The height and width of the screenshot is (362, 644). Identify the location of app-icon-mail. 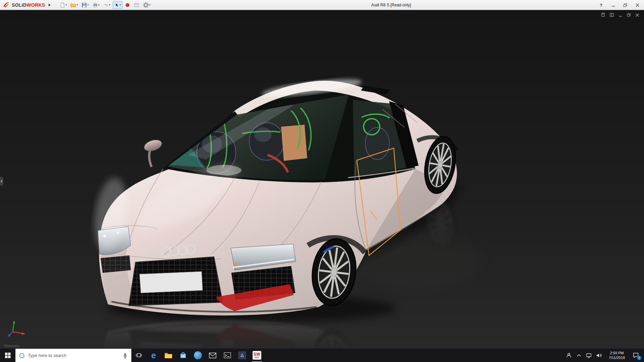
(213, 355).